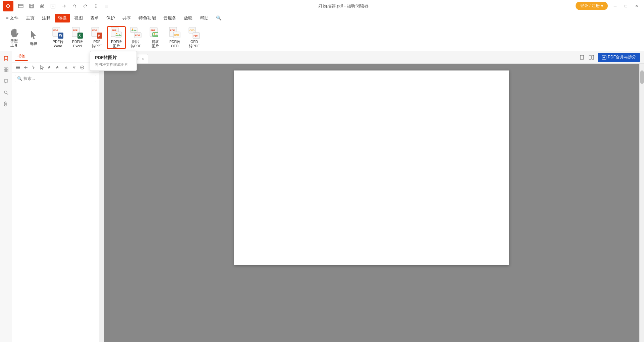  I want to click on search-icon: 🔍, so click(19, 79).